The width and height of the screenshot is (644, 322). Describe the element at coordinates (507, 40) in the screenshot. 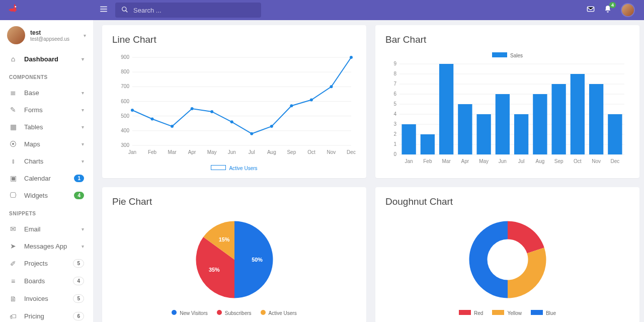

I see `card-title: Bar Chart` at that location.